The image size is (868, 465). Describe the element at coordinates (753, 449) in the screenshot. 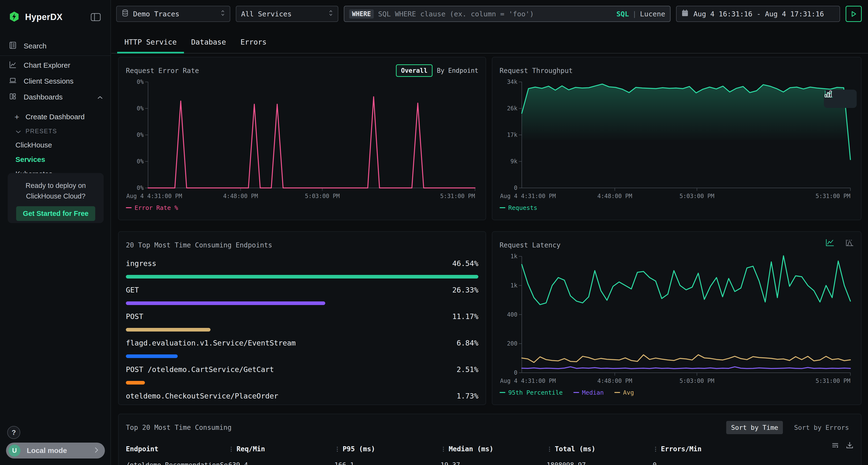

I see `column-header-errors-min: ⋮Errors/Min` at that location.